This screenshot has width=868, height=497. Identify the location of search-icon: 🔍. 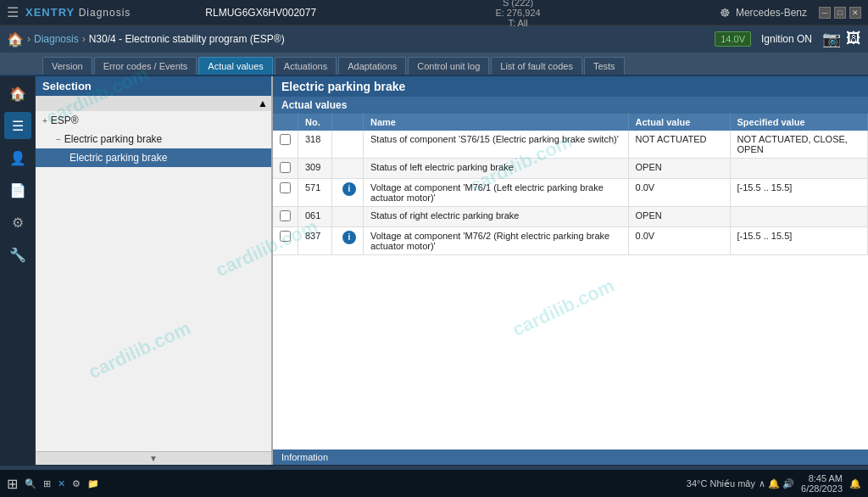
(31, 483).